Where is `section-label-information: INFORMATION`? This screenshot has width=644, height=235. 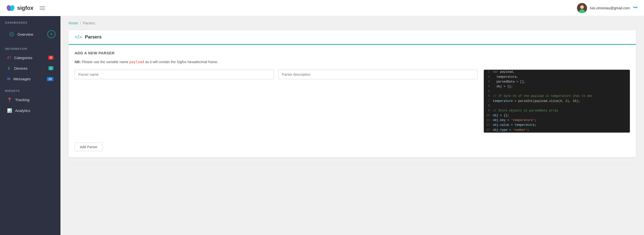 section-label-information: INFORMATION is located at coordinates (30, 47).